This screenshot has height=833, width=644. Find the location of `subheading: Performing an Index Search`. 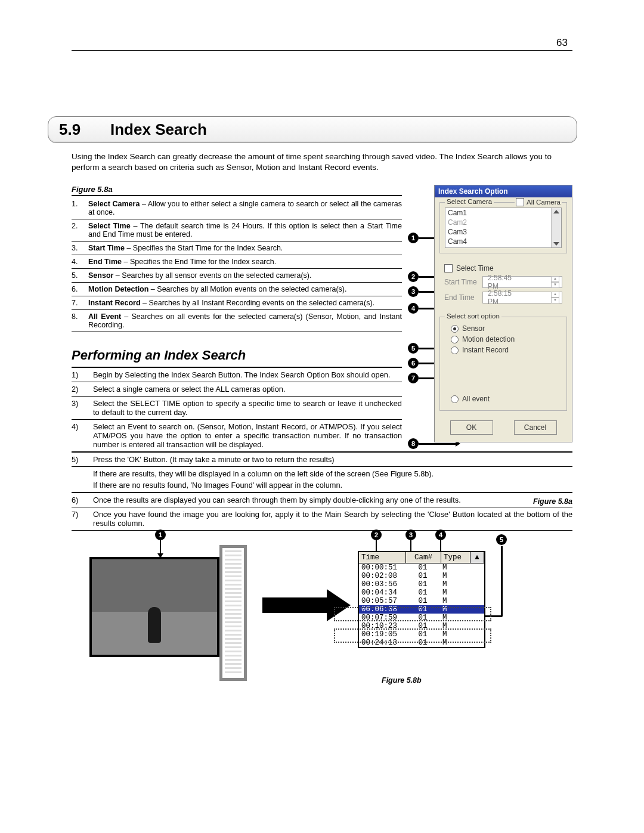

subheading: Performing an Index Search is located at coordinates (237, 355).